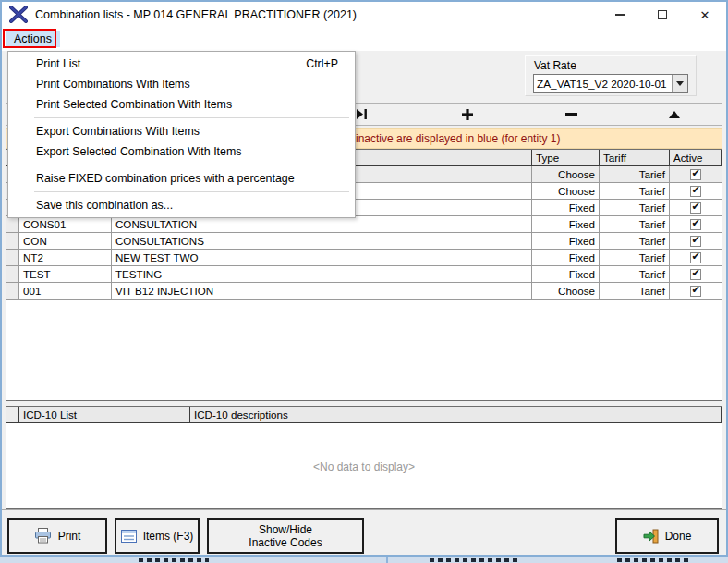  I want to click on vat-rate-label: Vat Rate, so click(555, 66).